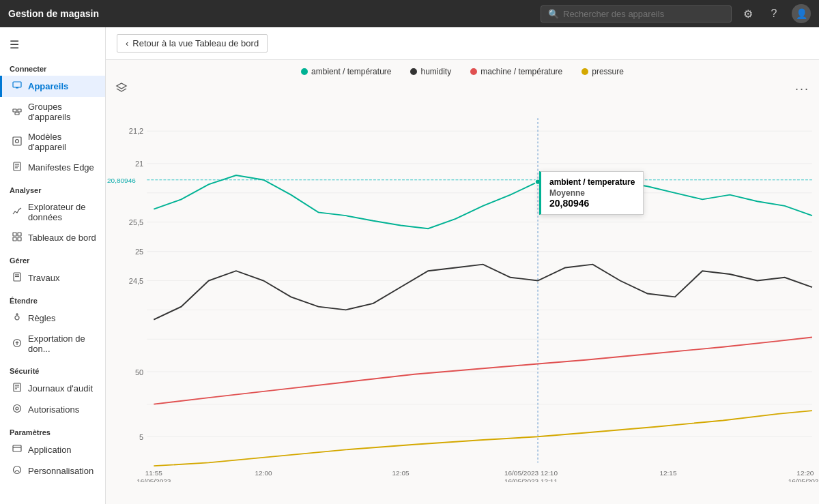 The width and height of the screenshot is (819, 504). I want to click on svg-text: 12:00, so click(264, 473).